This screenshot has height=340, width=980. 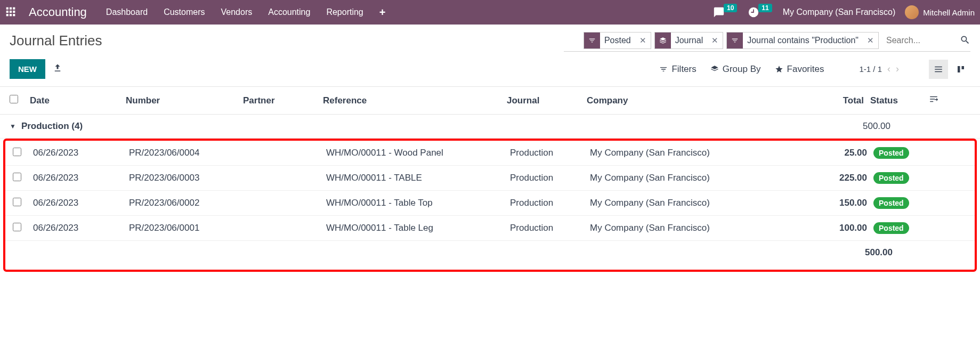 What do you see at coordinates (949, 13) in the screenshot?
I see `user-name: Mitchell Admin` at bounding box center [949, 13].